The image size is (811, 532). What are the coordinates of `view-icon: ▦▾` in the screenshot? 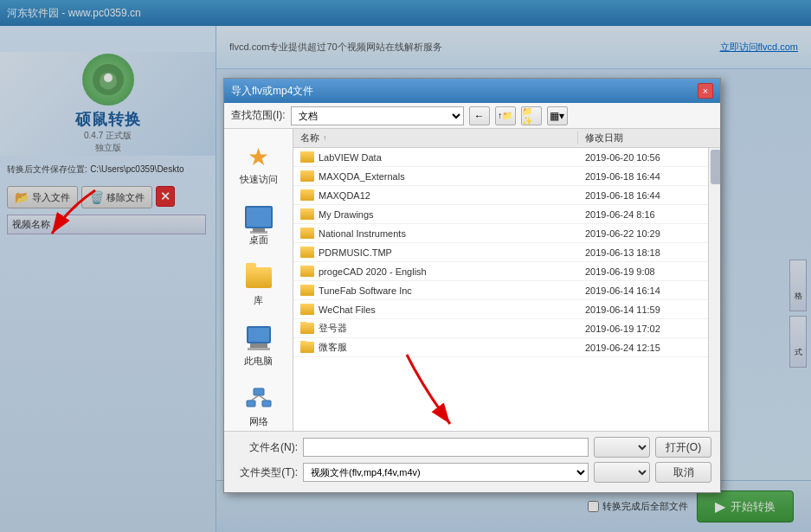 It's located at (557, 116).